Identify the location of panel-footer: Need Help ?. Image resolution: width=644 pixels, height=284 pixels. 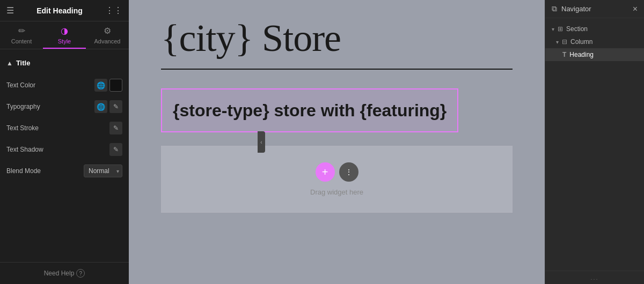
(64, 273).